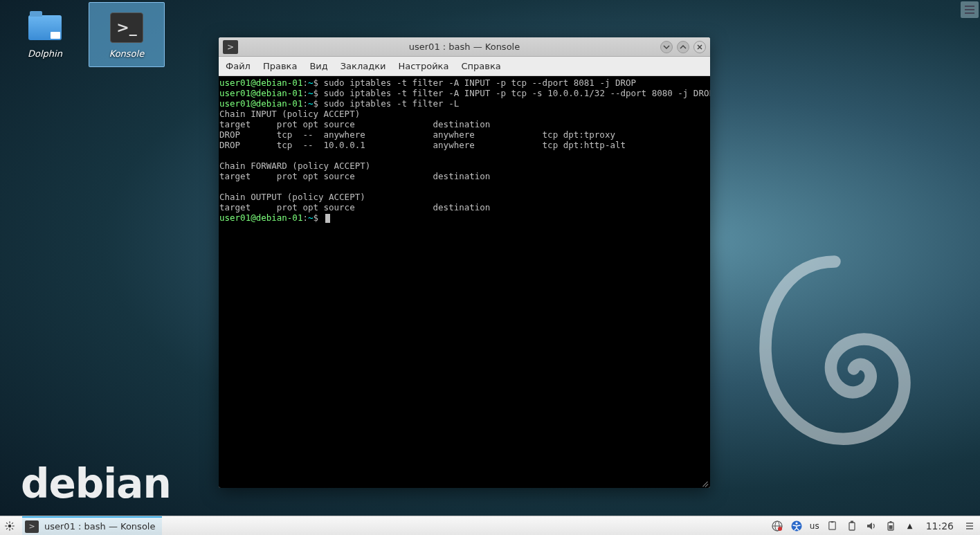  I want to click on system-tray: us ▲ 11:26, so click(875, 526).